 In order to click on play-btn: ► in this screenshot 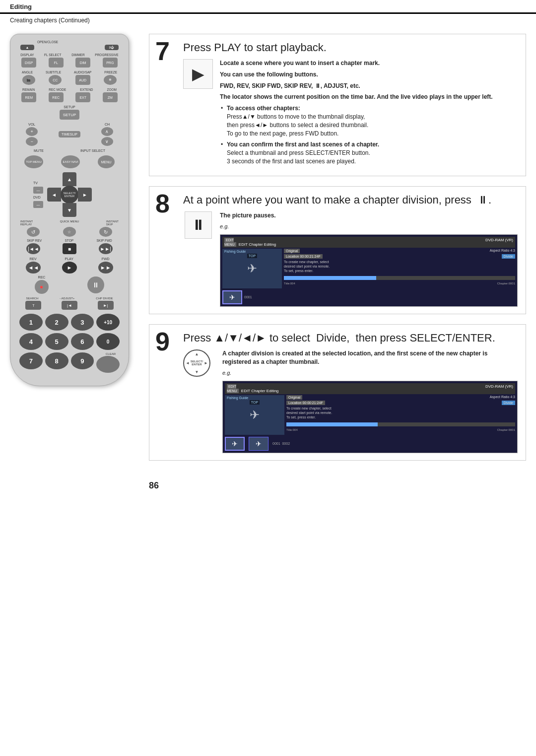, I will do `click(69, 268)`.